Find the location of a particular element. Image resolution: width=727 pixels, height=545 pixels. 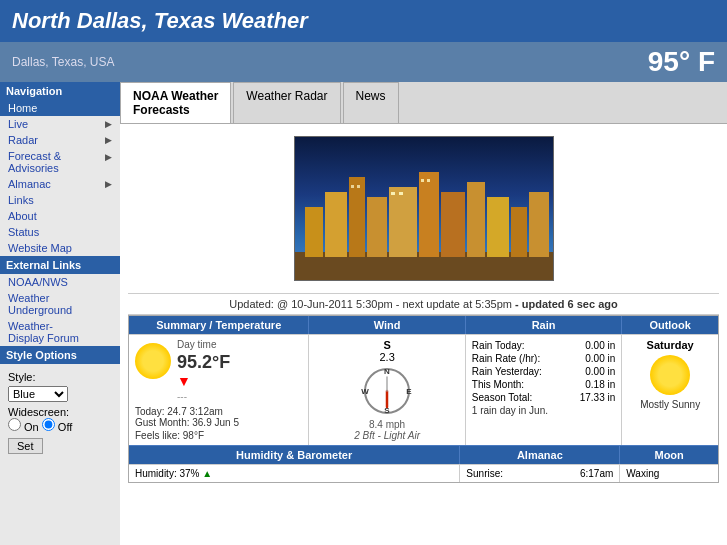

wind-bft-label: 2 Bft - Light Air is located at coordinates (386, 436).